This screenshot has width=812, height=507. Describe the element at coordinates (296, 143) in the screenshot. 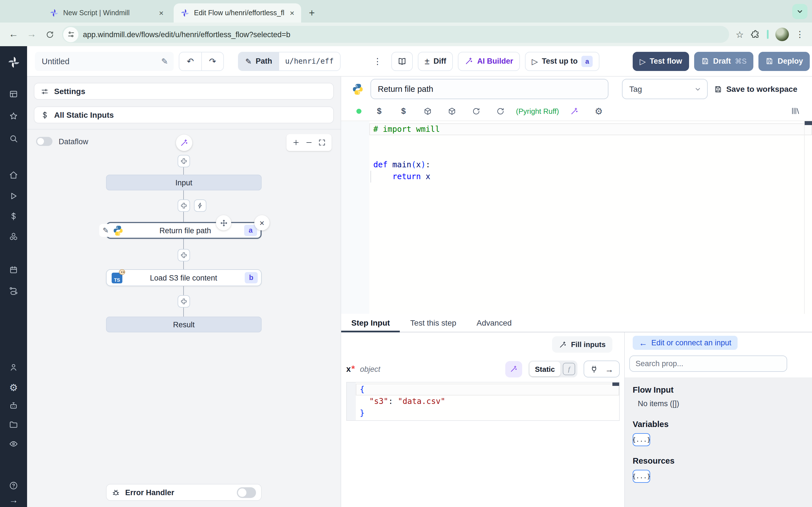

I see `zoom-in-icon` at that location.